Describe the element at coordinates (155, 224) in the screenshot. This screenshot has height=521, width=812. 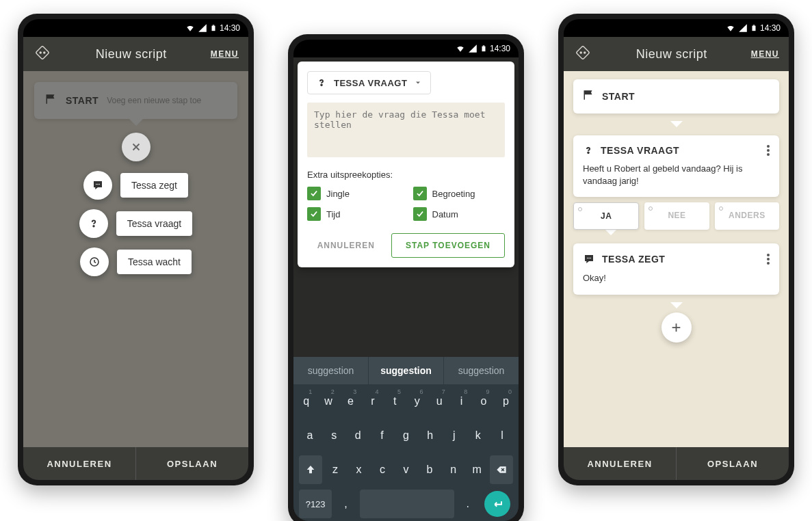
I see `action-tessa-vraagt: Tessa vraagt` at that location.